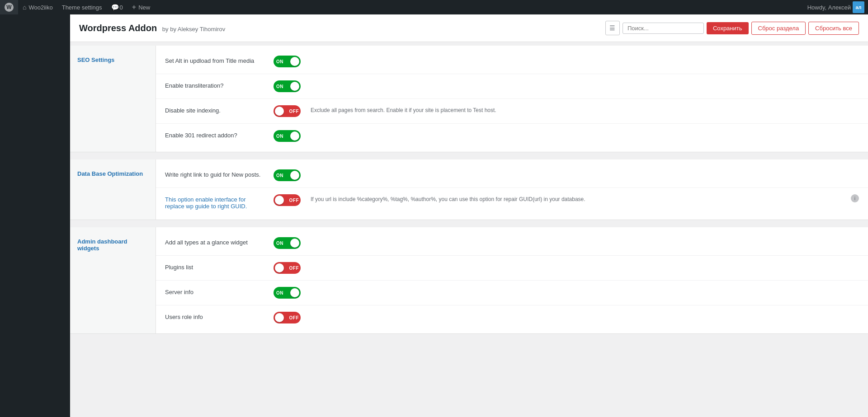 The height and width of the screenshot is (417, 868). I want to click on toggle-label-disable-indexing: OFF, so click(294, 111).